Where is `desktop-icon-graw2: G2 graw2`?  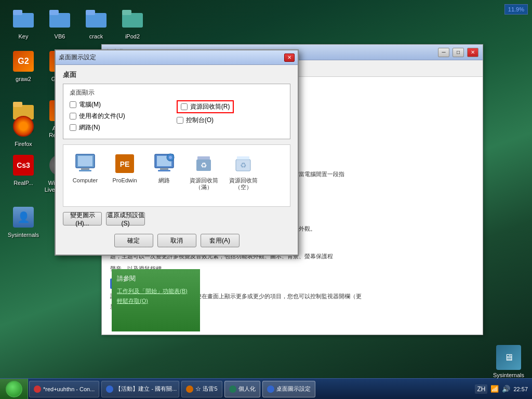
desktop-icon-graw2: G2 graw2 is located at coordinates (23, 65).